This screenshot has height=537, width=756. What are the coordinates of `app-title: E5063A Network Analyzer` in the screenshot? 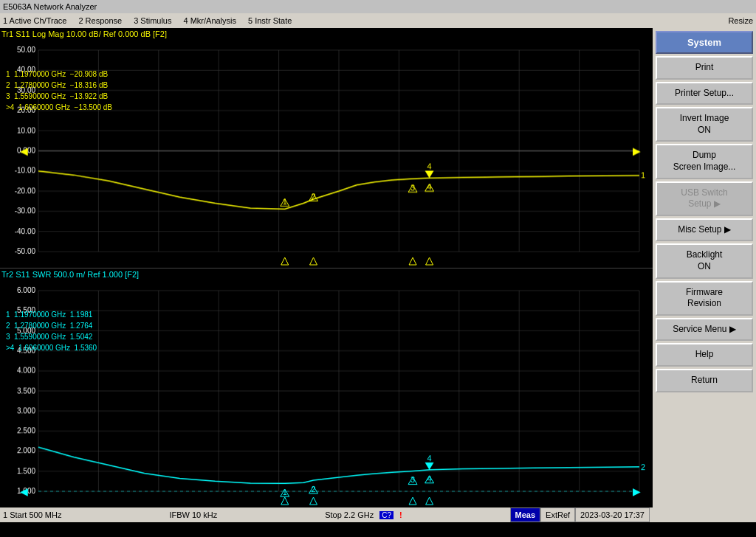 It's located at (50, 7).